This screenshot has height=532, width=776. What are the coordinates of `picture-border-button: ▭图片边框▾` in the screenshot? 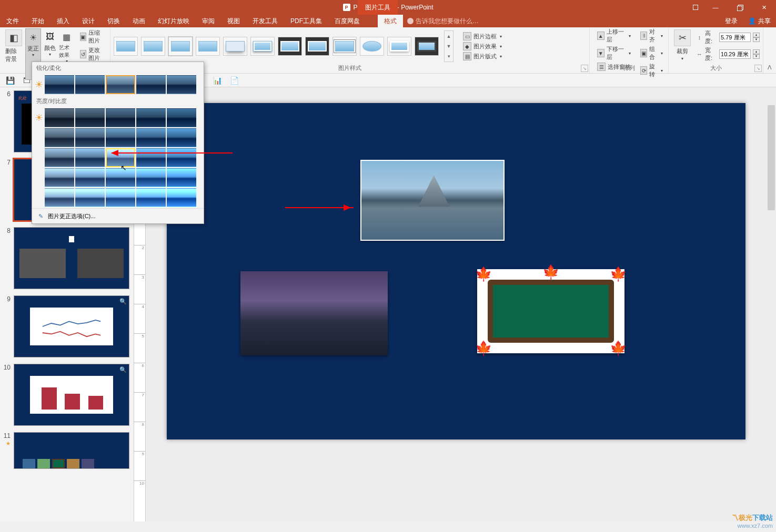 It's located at (482, 36).